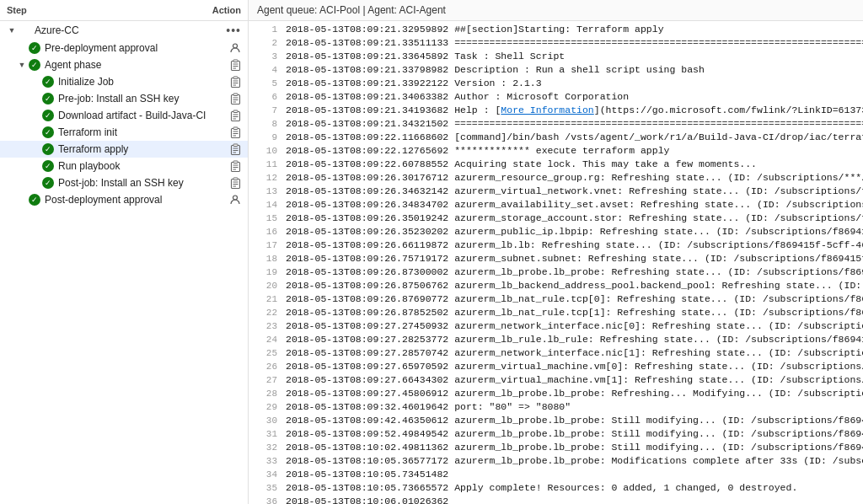 This screenshot has width=863, height=504. Describe the element at coordinates (124, 30) in the screenshot. I see `tree-item-azure-cc: ▼Azure-CC•••` at that location.